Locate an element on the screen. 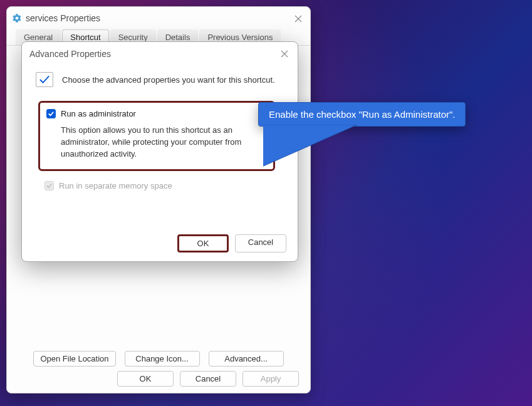 The image size is (532, 406). change-icon-button: Change Icon... is located at coordinates (162, 358).